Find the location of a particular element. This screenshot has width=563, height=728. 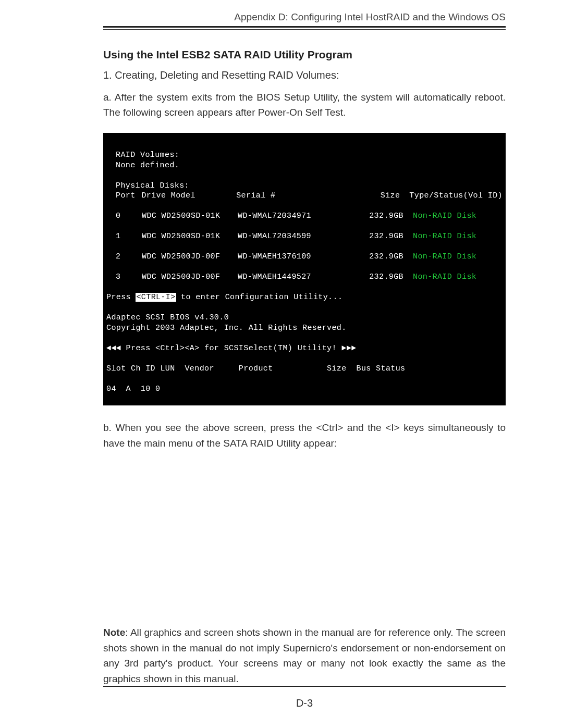

note-paragraph: Note: All graphics and screen shots show… is located at coordinates (304, 656).